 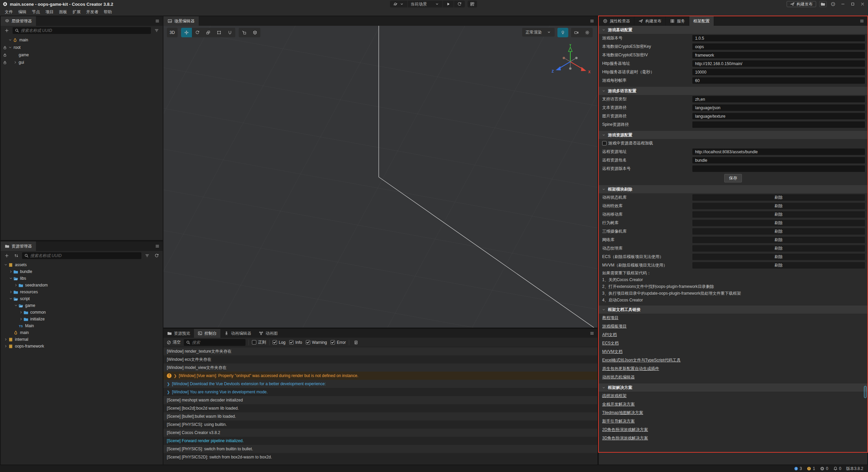 I want to click on doc-link: 全栈开发解决方案, so click(x=618, y=404).